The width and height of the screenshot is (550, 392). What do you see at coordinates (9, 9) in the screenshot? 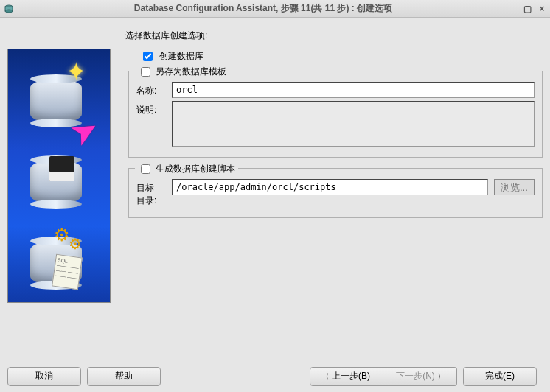
I see `app-icon` at bounding box center [9, 9].